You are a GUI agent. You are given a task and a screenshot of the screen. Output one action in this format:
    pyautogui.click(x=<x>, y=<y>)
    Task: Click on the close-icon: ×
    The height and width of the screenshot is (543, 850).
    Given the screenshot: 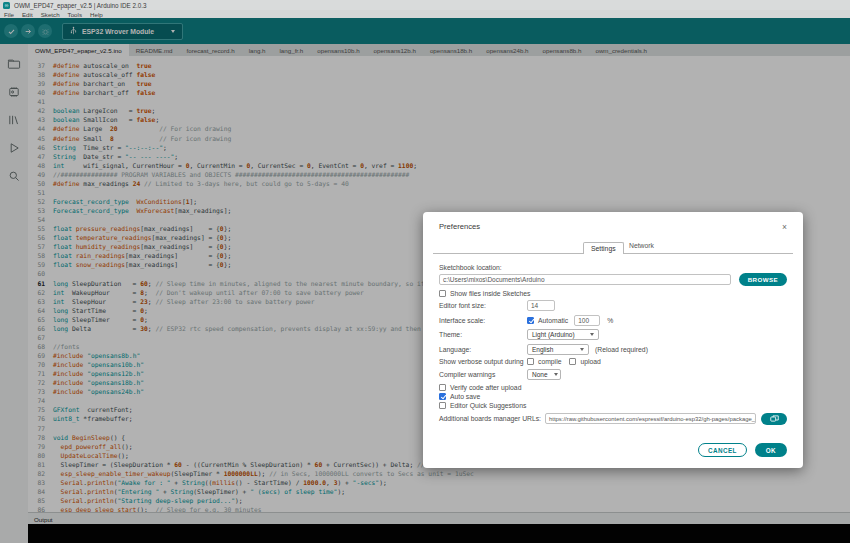 What is the action you would take?
    pyautogui.click(x=784, y=227)
    